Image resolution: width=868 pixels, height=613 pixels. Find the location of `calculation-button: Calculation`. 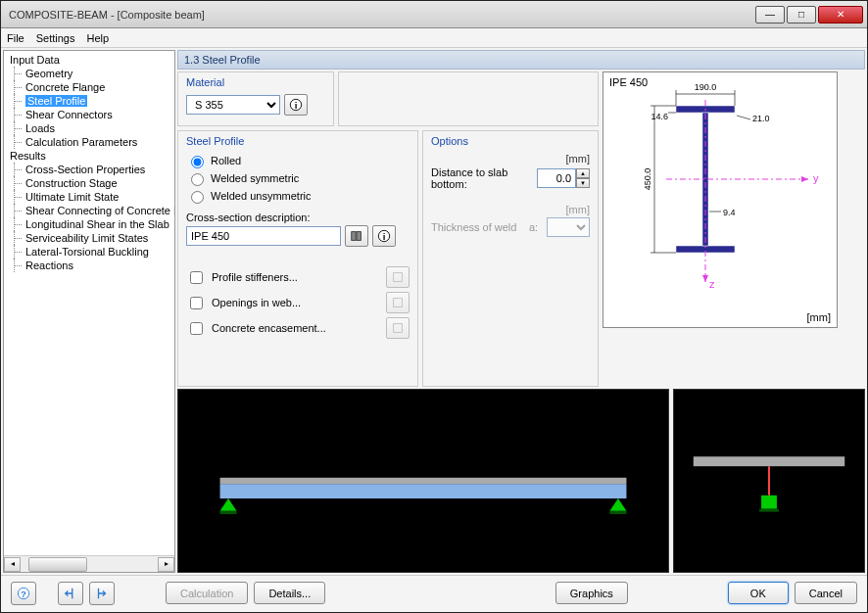

calculation-button: Calculation is located at coordinates (207, 593).